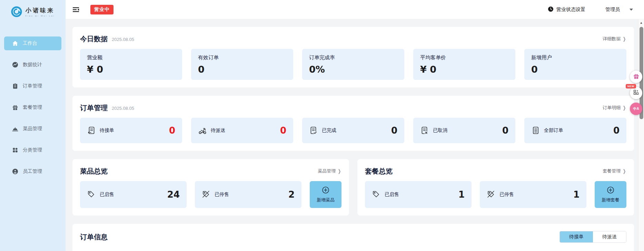 The width and height of the screenshot is (644, 251). Describe the element at coordinates (32, 150) in the screenshot. I see `sidebar-item-label: 分类管理` at that location.